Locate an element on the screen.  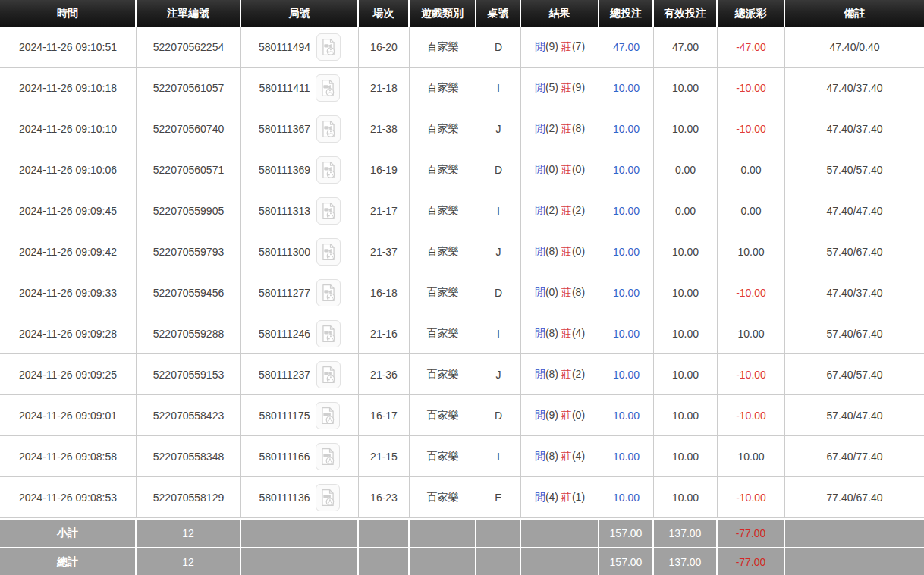
column-header-session: 場次 is located at coordinates (384, 14).